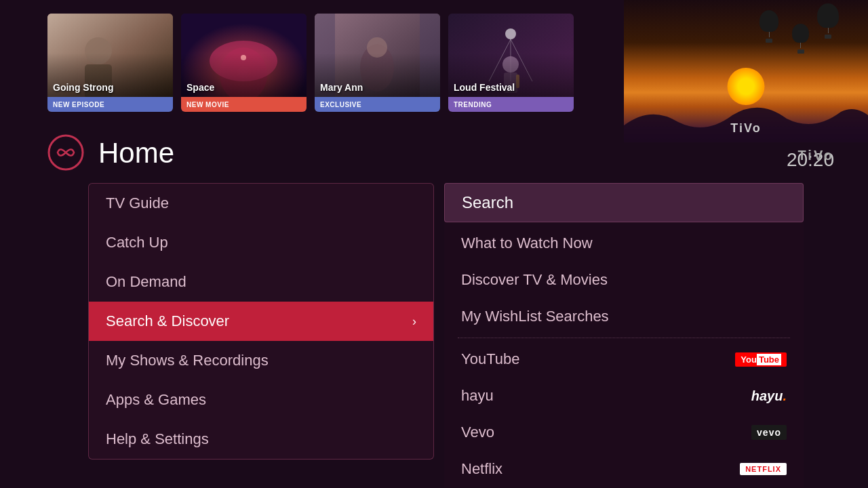  What do you see at coordinates (414, 321) in the screenshot?
I see `chevron-right-icon: ›` at bounding box center [414, 321].